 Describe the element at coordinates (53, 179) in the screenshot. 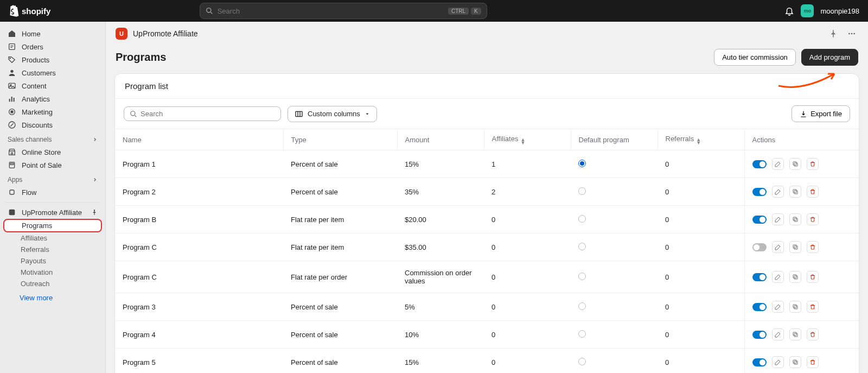

I see `apps-header: Apps` at that location.